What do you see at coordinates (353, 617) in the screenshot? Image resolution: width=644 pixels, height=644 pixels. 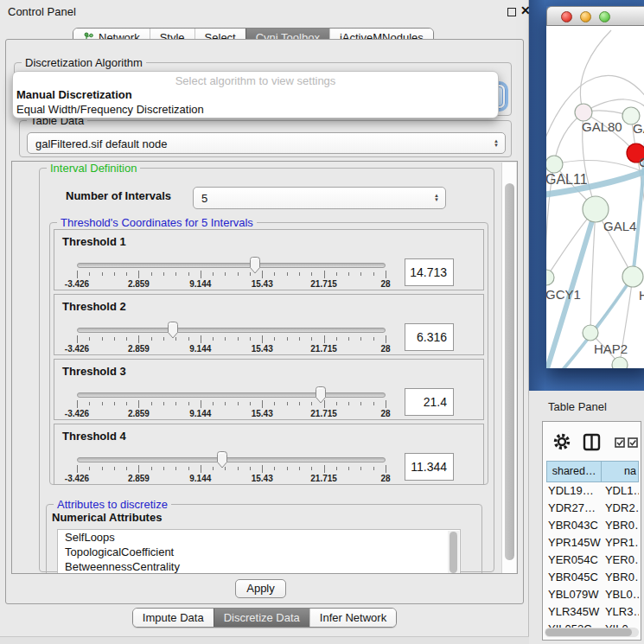 I see `tab-infer-network: Infer Network` at bounding box center [353, 617].